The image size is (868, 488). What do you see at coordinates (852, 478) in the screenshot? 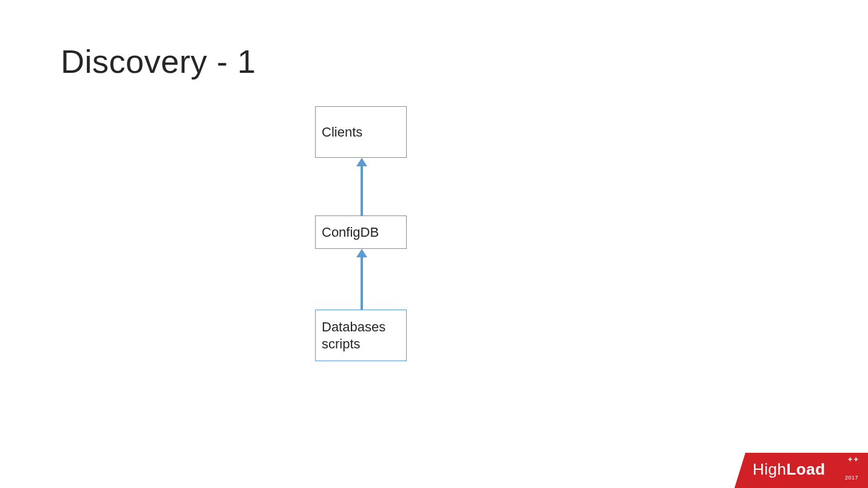
I see `brand-year: 2017` at bounding box center [852, 478].